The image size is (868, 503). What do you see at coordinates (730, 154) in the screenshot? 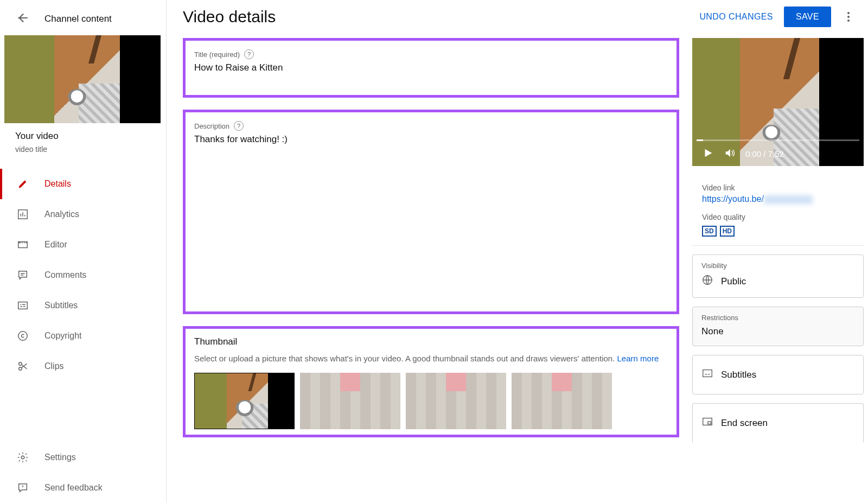
I see `volume-icon` at bounding box center [730, 154].